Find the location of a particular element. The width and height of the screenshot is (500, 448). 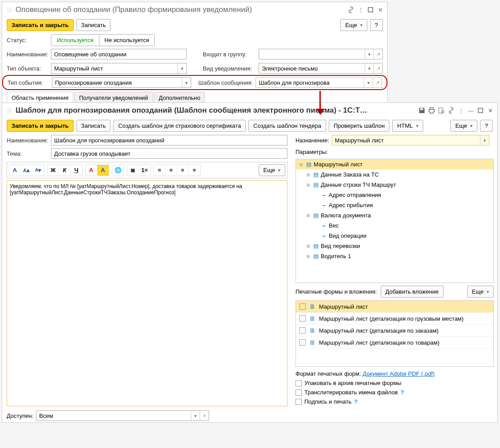

html-mode-button: HTML is located at coordinates (407, 126).